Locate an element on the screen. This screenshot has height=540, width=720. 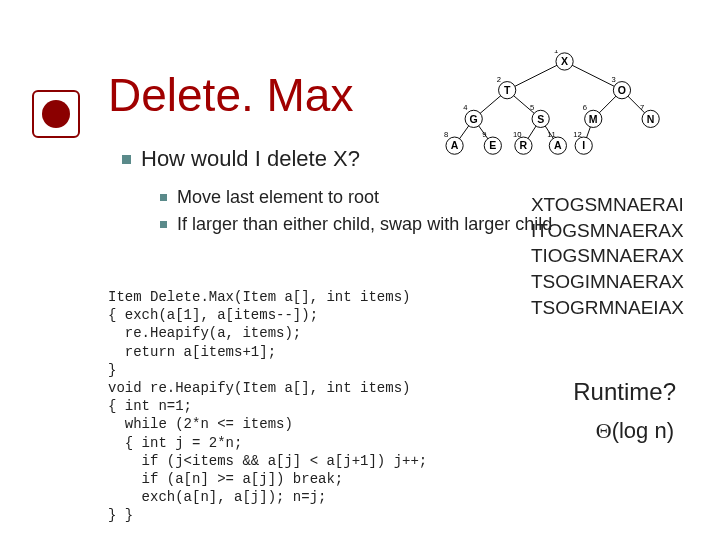
heap-state-4: TSOGIMNAERAX is located at coordinates (608, 282).